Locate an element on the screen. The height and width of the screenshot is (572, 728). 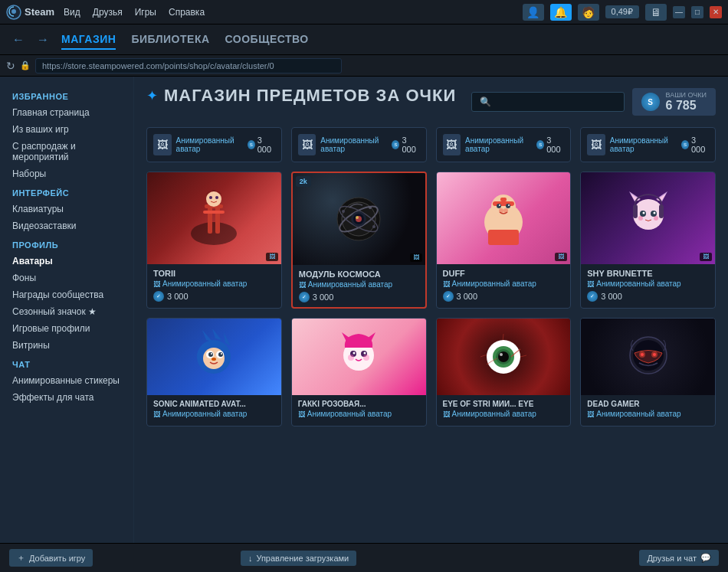
item-image-duff: 🖼 is located at coordinates (504, 218).